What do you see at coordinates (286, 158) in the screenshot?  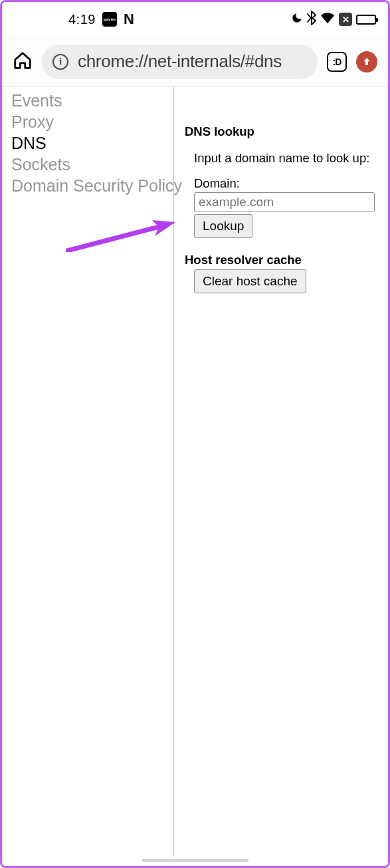 I see `dns-lookup-instruction: Input a domain name to look up:` at bounding box center [286, 158].